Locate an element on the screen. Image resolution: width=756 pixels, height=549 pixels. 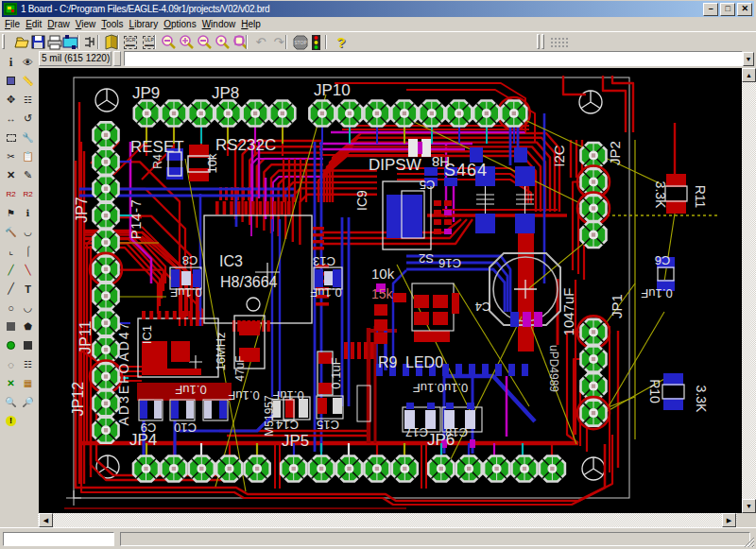
svg-text: DIPSW is located at coordinates (395, 164).